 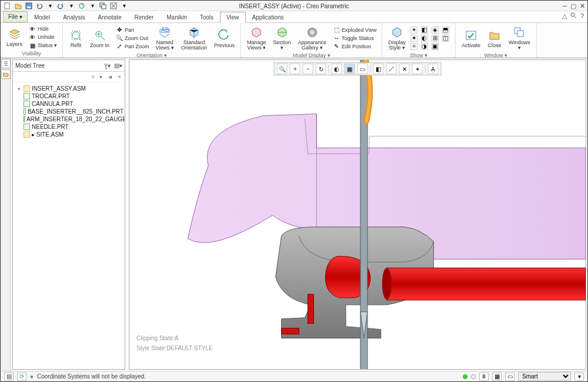 I want to click on visibility-stack: 👁Hide 👁Unhide ▦Status ▾, so click(x=43, y=37).